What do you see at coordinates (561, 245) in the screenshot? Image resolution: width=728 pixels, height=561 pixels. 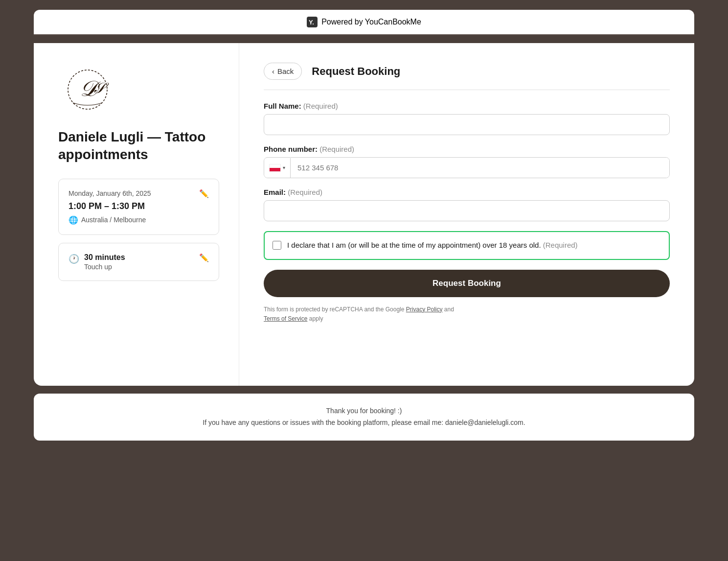 I see `age-checkbox-required: (Required)` at bounding box center [561, 245].